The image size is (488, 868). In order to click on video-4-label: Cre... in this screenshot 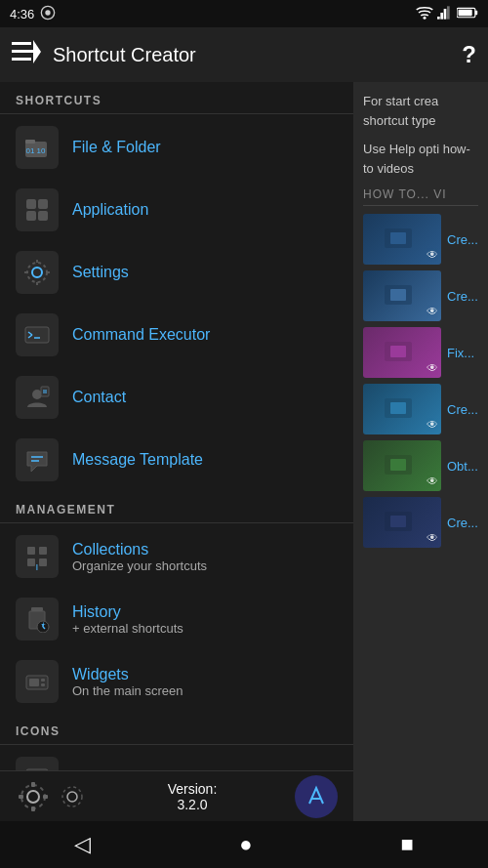, I will do `click(463, 410)`.